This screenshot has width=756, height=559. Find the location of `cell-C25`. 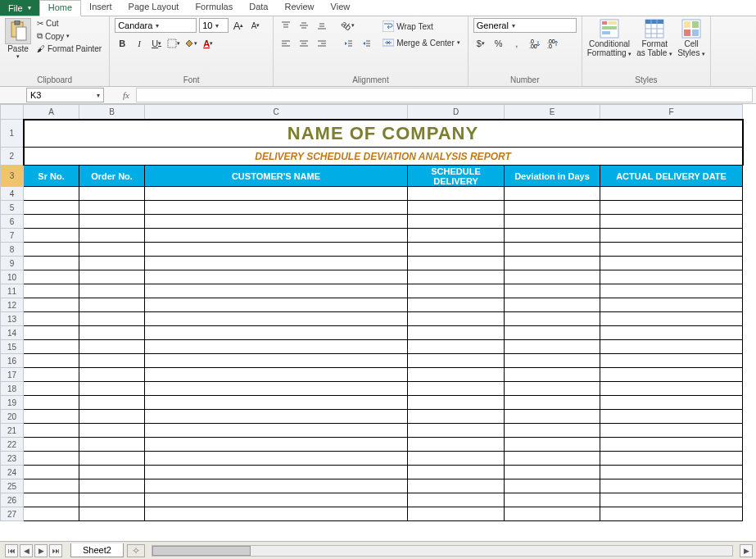

cell-C25 is located at coordinates (277, 487).